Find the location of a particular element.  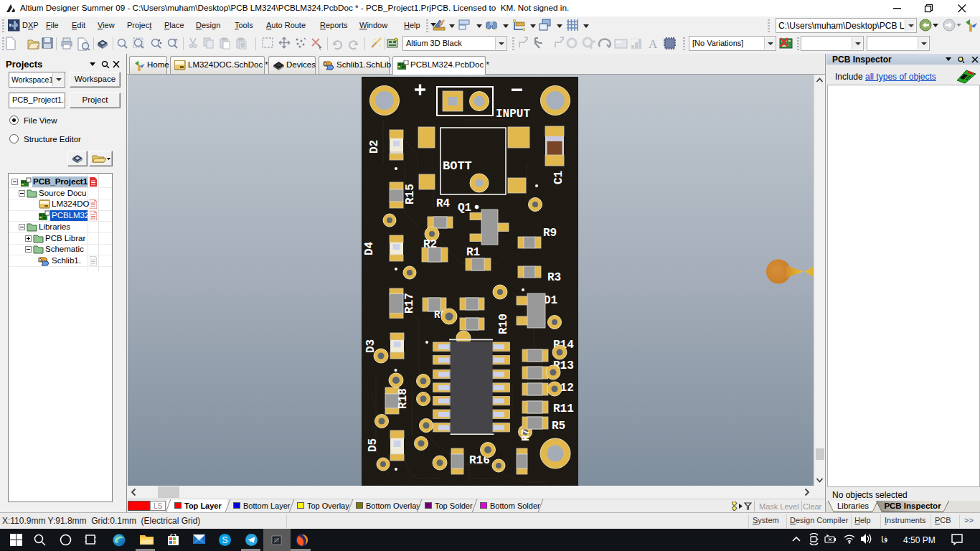

svg-text: R9 is located at coordinates (550, 233).